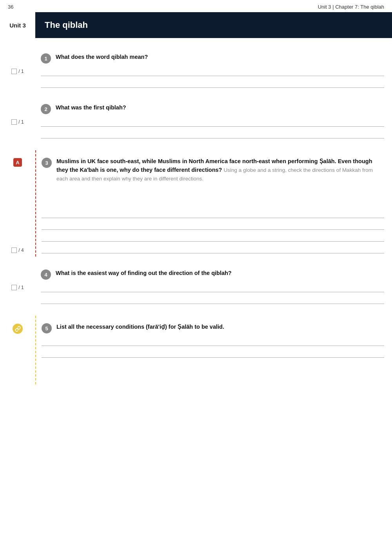  Describe the element at coordinates (212, 105) in the screenshot. I see `q2-question-row: 2 What was the first qiblah?` at that location.